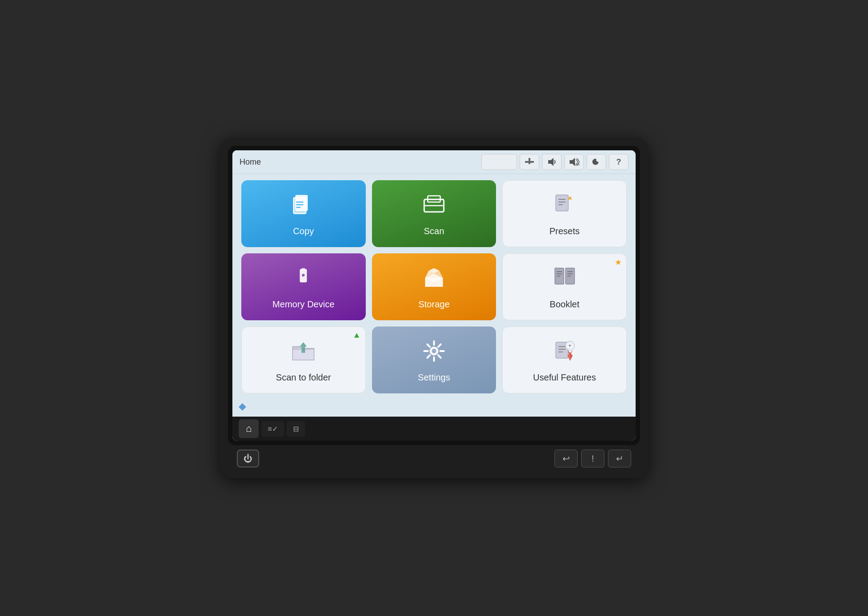 This screenshot has height=616, width=868. What do you see at coordinates (434, 429) in the screenshot?
I see `screen-nav-bar: ⌂ ≡✓ ⊟` at bounding box center [434, 429].